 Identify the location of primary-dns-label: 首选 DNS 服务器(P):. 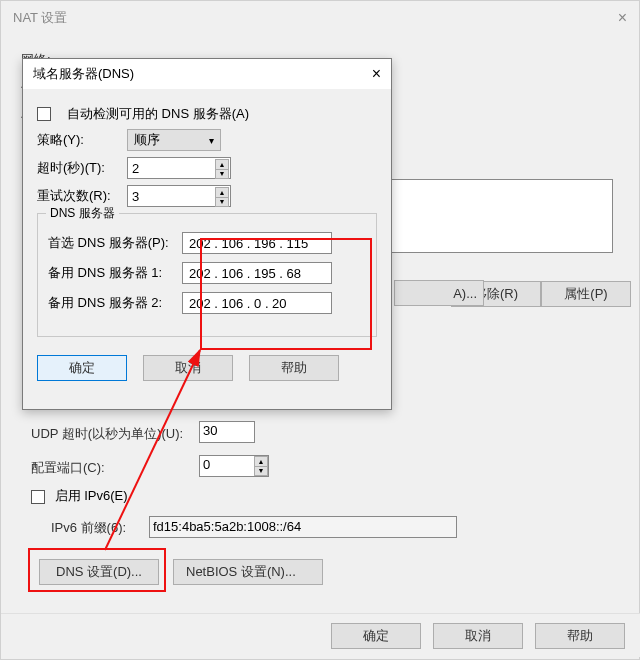
(115, 243).